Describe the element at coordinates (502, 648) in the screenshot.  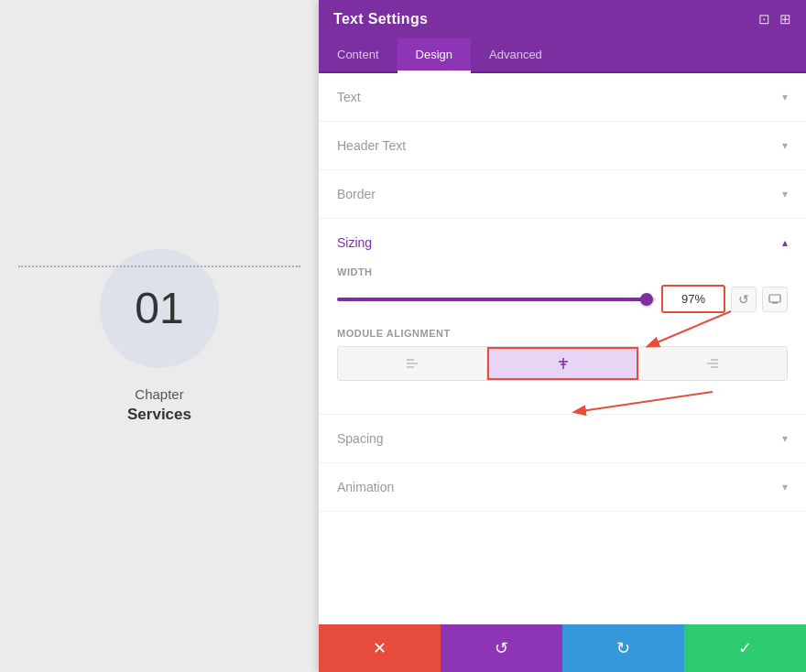
I see `undo-icon: ↺` at that location.